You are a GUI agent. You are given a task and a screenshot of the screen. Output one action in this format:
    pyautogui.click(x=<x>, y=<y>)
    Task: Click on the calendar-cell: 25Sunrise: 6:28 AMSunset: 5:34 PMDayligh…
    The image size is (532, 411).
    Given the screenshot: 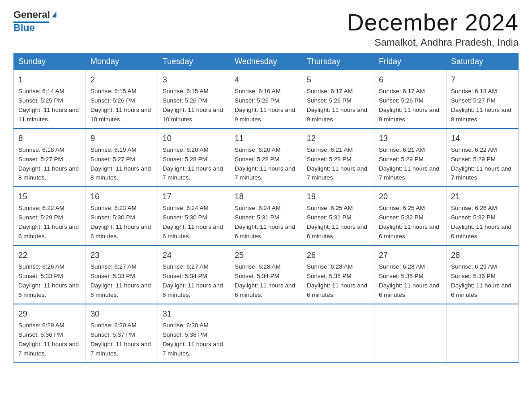 What is the action you would take?
    pyautogui.click(x=266, y=275)
    